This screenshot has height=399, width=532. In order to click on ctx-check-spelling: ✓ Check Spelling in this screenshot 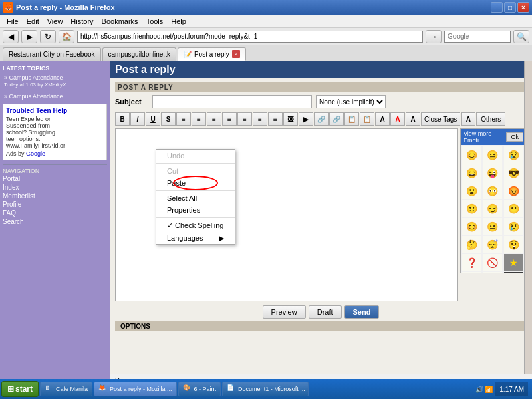, I will do `click(196, 226)`.